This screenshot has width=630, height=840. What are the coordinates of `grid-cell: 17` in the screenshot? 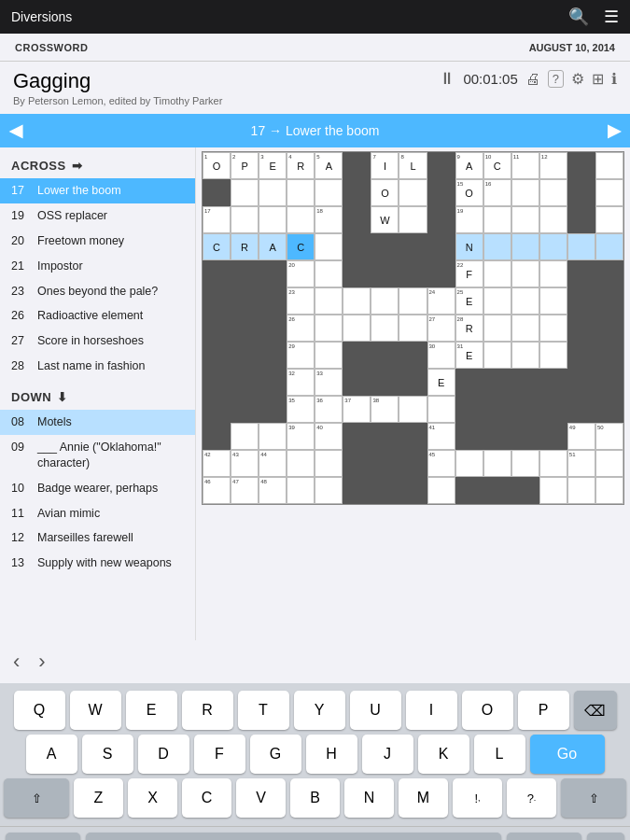 It's located at (217, 220).